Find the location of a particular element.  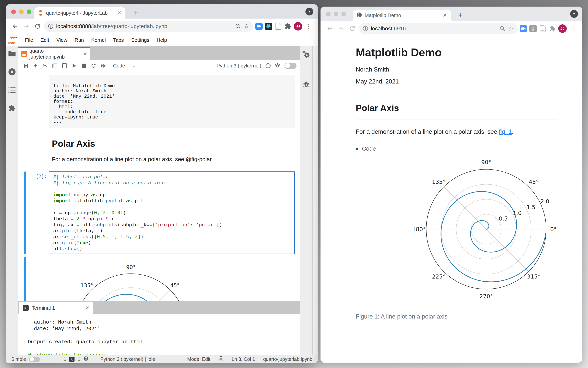

save-icon is located at coordinates (26, 66).